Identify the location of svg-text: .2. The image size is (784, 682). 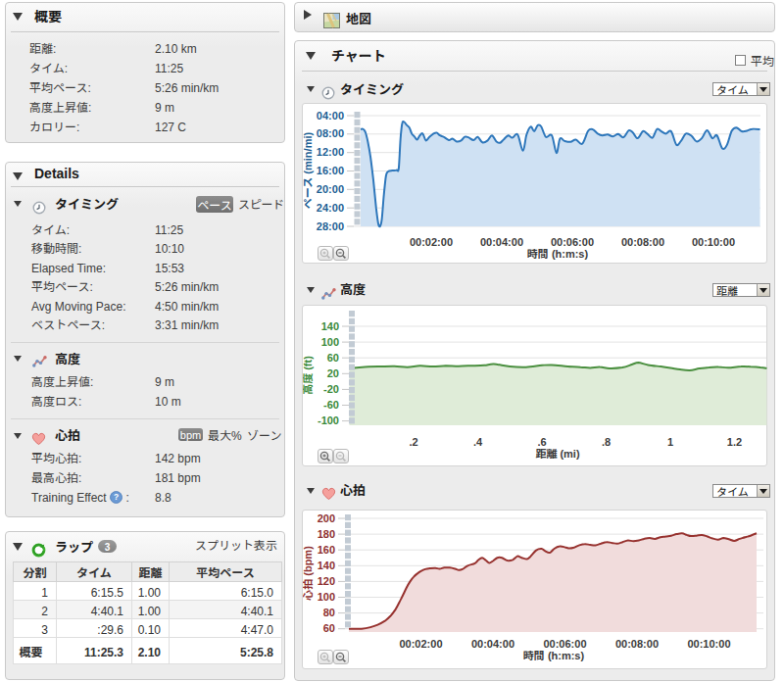
(414, 441).